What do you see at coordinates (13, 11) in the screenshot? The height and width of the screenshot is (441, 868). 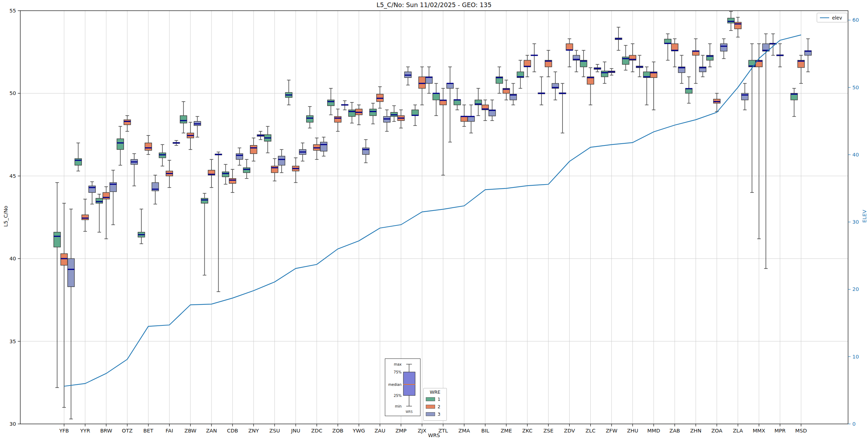 I see `y-tick-label: 55` at bounding box center [13, 11].